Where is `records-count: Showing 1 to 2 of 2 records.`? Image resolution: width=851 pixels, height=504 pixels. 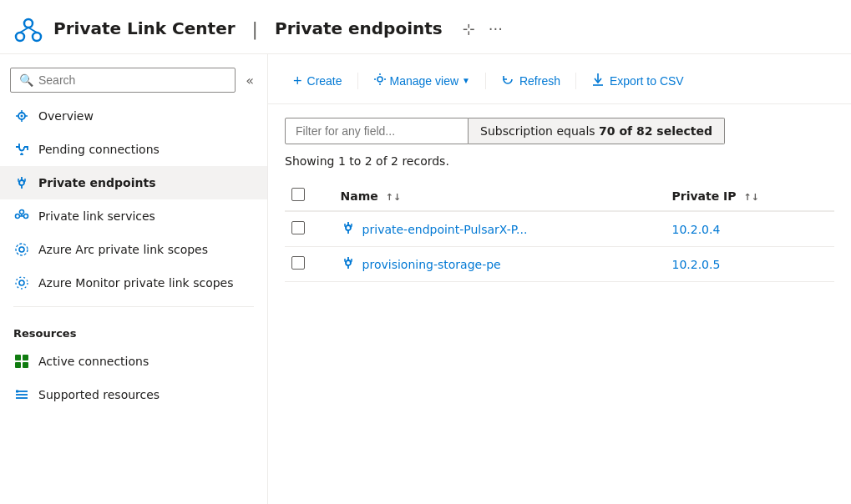 records-count: Showing 1 to 2 of 2 records. is located at coordinates (560, 161).